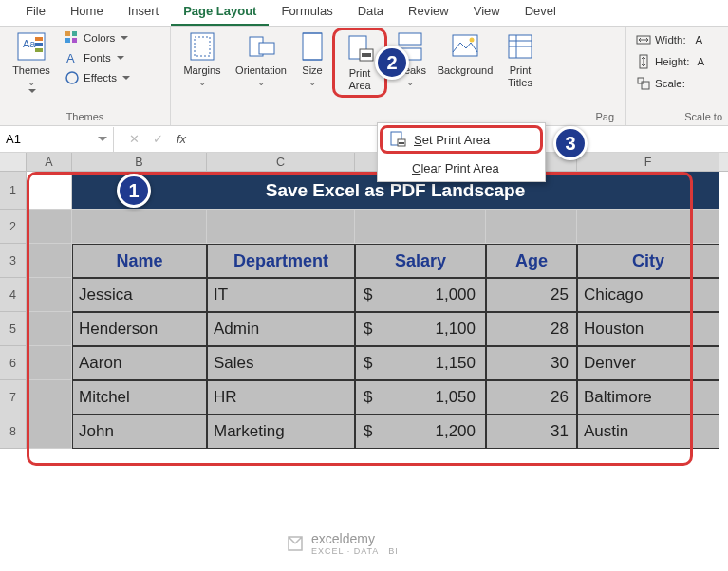 This screenshot has height=571, width=728. Describe the element at coordinates (670, 83) in the screenshot. I see `scale-control: Scale:` at that location.